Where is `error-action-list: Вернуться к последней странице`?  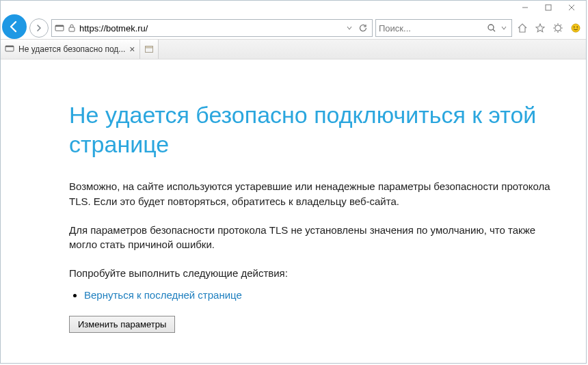 error-action-list: Вернуться к последней странице is located at coordinates (318, 295).